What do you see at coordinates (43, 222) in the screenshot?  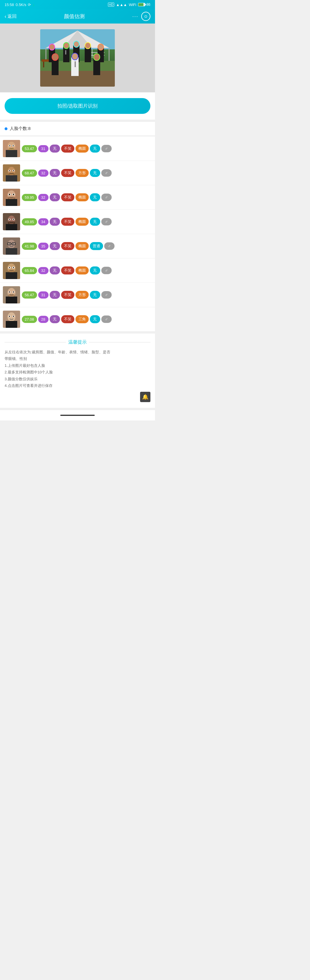 I see `age-tag: 34` at bounding box center [43, 222].